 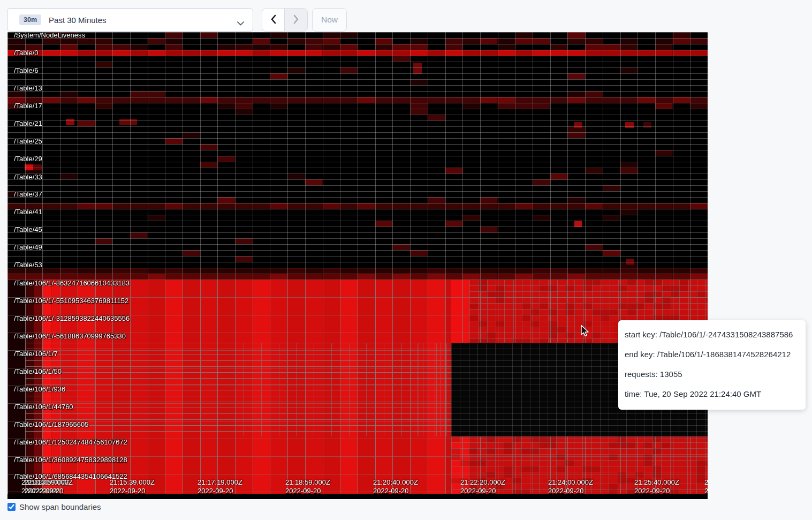 What do you see at coordinates (285, 20) in the screenshot?
I see `time-nav-group` at bounding box center [285, 20].